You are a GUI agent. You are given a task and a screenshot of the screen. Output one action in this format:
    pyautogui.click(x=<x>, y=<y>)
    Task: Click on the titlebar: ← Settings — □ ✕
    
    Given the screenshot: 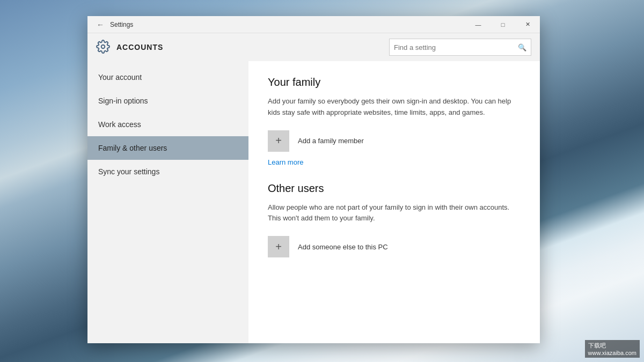 What is the action you would take?
    pyautogui.click(x=313, y=25)
    